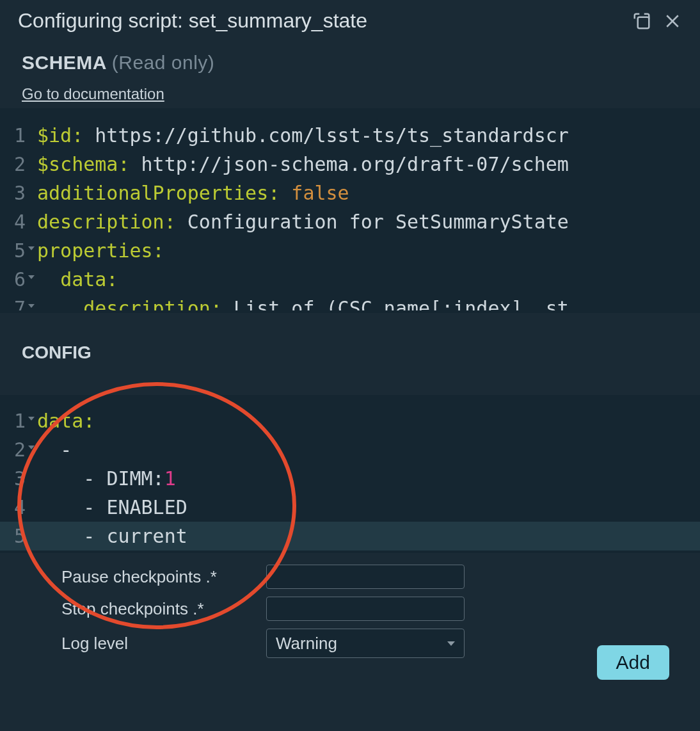 Image resolution: width=700 pixels, height=731 pixels. I want to click on code-line: 2$schema: http://json-schema.org/draft-0…, so click(350, 164).